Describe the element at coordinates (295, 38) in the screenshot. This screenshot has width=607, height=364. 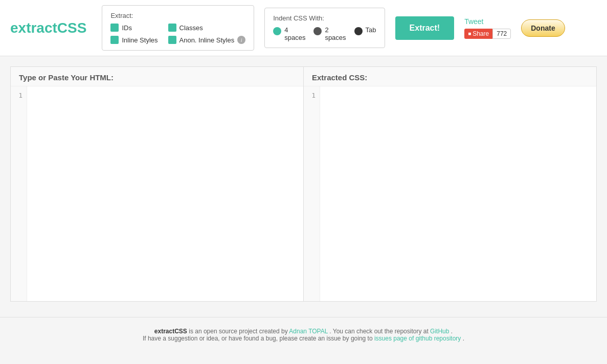
I see `indent-4-unit: spaces` at that location.